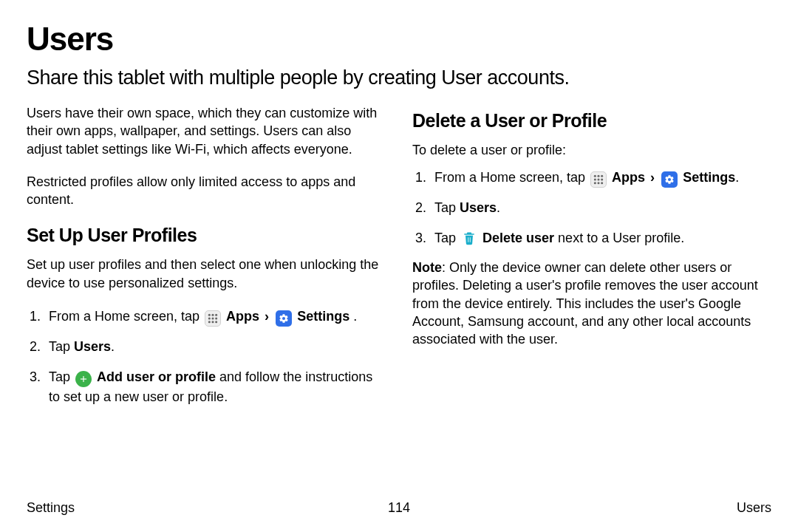 The image size is (798, 532). Describe the element at coordinates (83, 379) in the screenshot. I see `add-icon` at that location.